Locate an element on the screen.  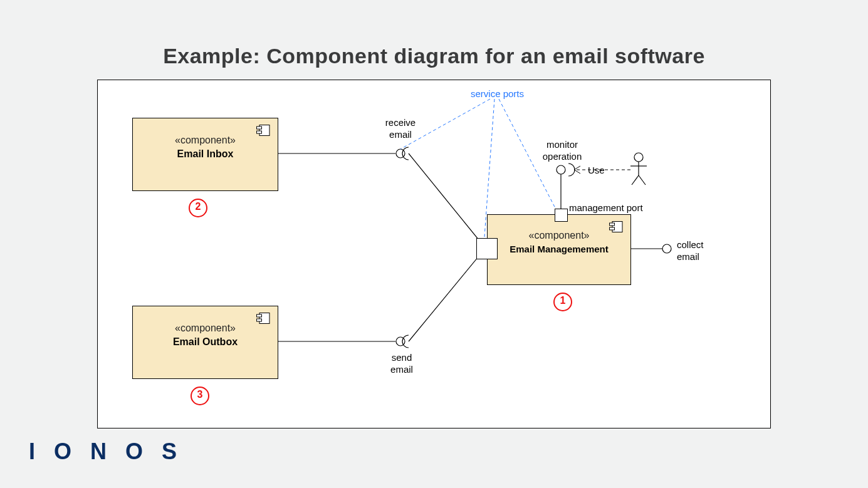
callout-1: 1 is located at coordinates (563, 302).